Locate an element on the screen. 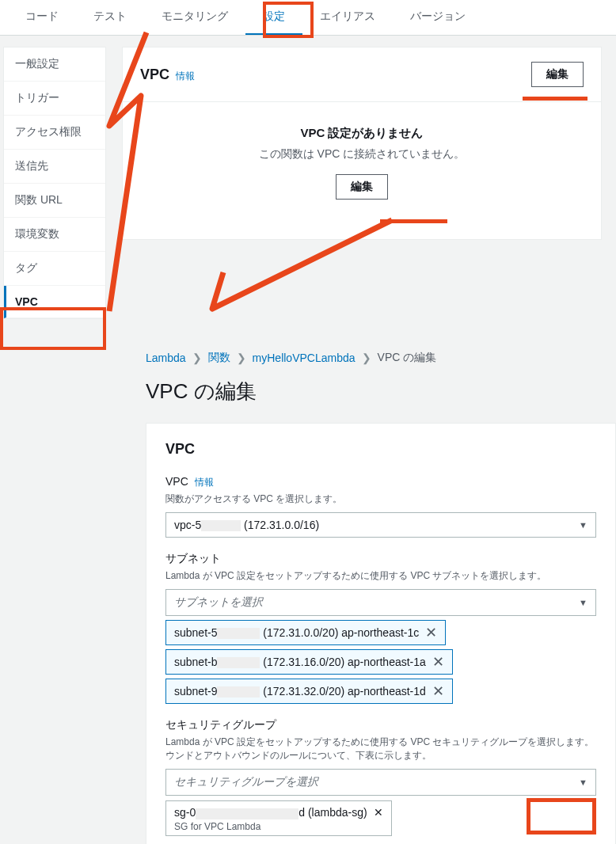 The image size is (616, 844). breadcrumb-current: VPC の編集 is located at coordinates (407, 358).